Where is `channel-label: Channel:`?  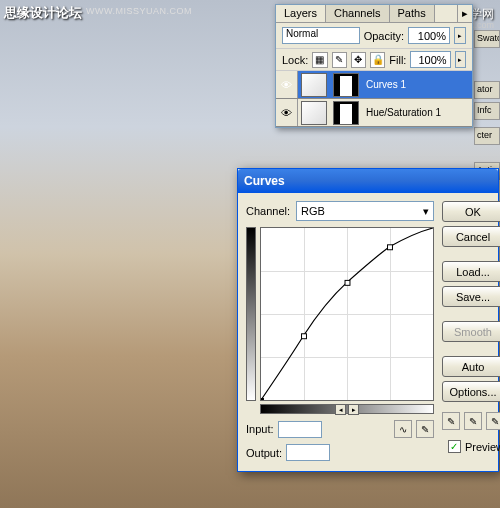
channel-label: Channel: is located at coordinates (268, 211).